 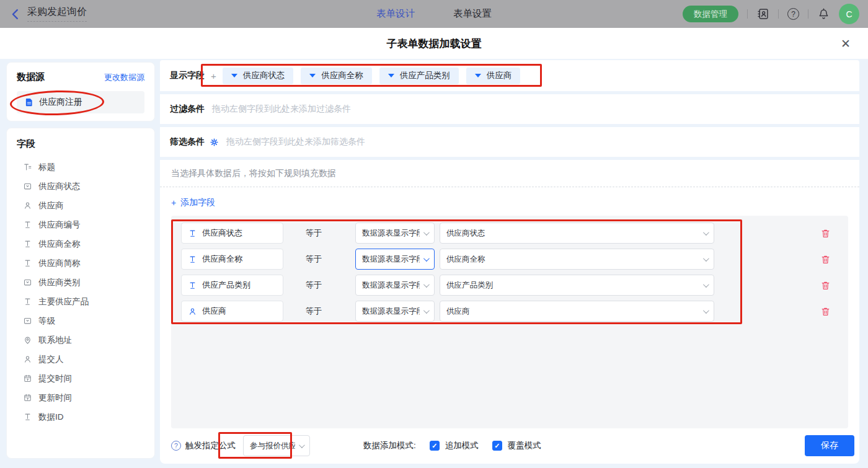 What do you see at coordinates (771, 14) in the screenshot?
I see `topbar-actions: 数据管理 ? C` at bounding box center [771, 14].